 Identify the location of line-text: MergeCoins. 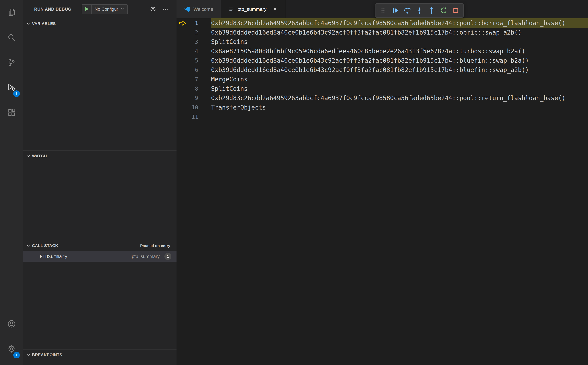
(399, 79).